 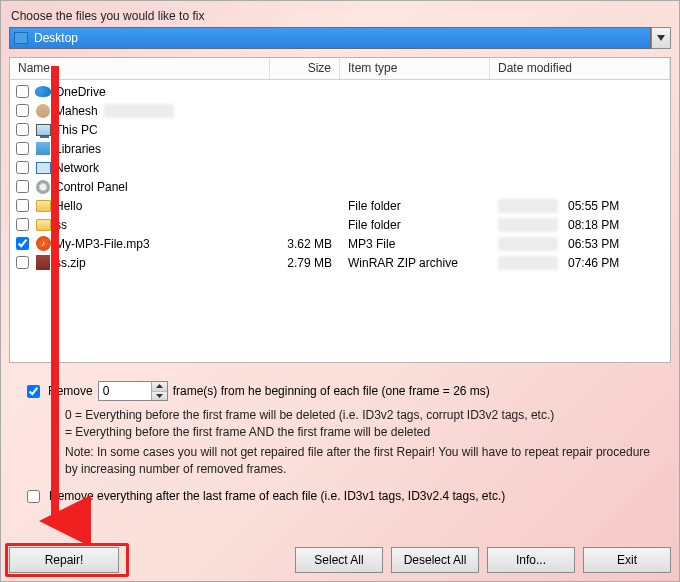 I want to click on spin-down, so click(x=160, y=396).